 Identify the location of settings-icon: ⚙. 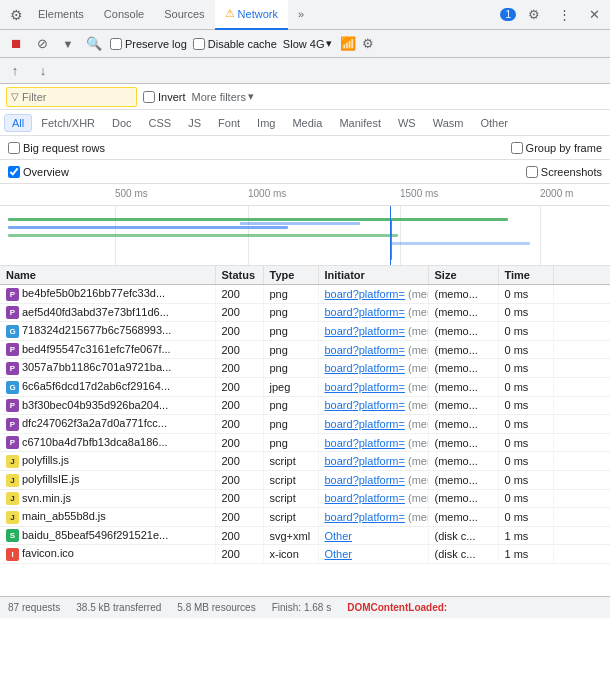
(534, 15).